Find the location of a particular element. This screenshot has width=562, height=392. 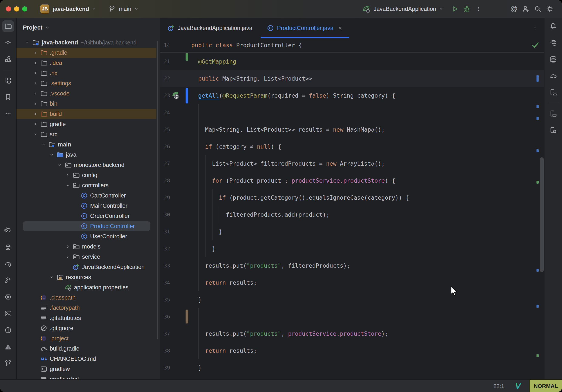

version-control-tool-button is located at coordinates (8, 363).